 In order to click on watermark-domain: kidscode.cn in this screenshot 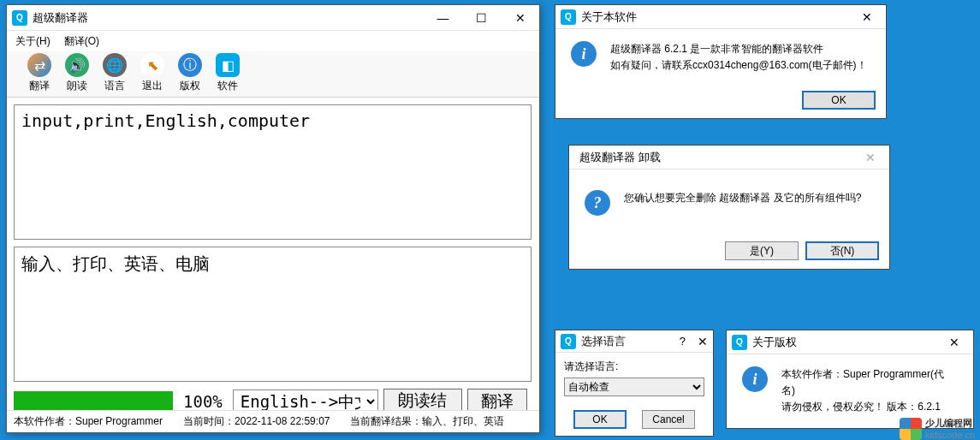, I will do `click(950, 435)`.